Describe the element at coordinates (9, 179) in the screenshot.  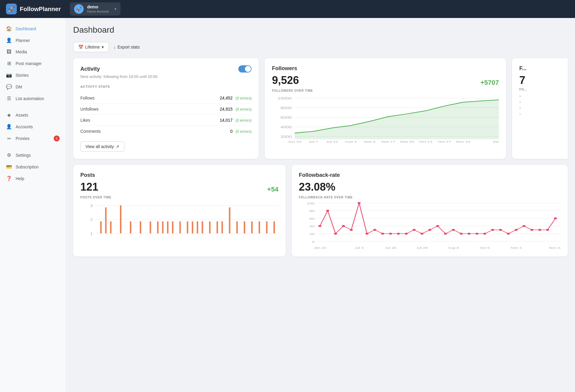
I see `help-icon: ❓` at that location.